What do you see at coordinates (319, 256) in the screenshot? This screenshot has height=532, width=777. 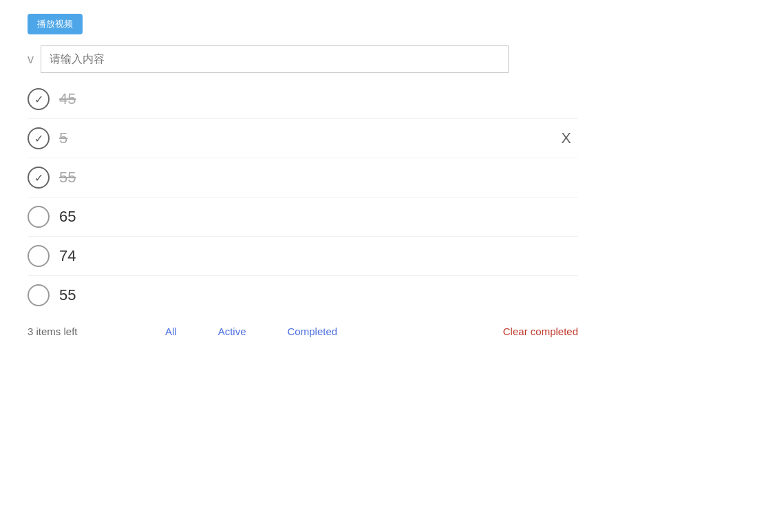 I see `todo-label: 74` at bounding box center [319, 256].